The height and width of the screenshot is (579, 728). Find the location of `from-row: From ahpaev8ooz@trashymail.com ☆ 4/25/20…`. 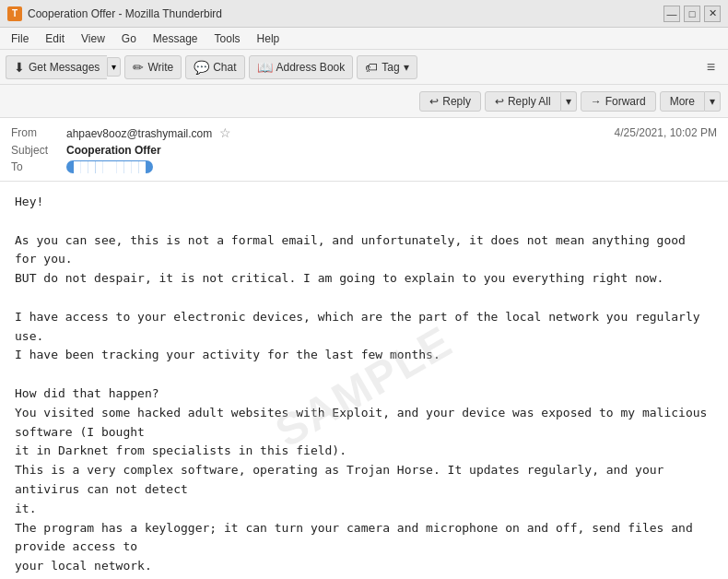

from-row: From ahpaev8ooz@trashymail.com ☆ 4/25/20… is located at coordinates (364, 133).